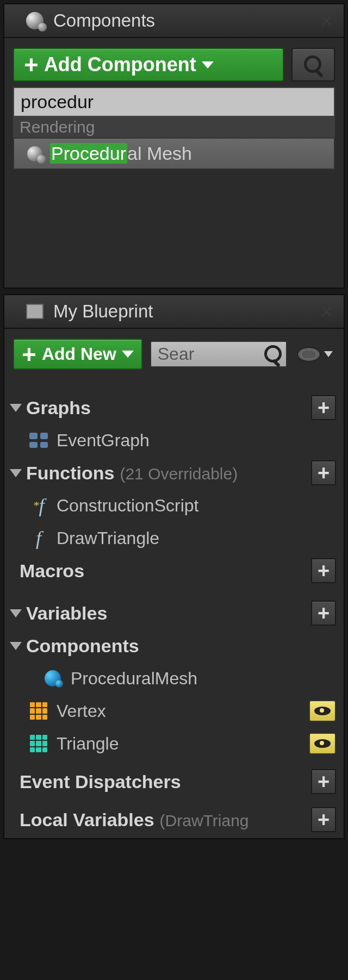 This screenshot has height=980, width=348. Describe the element at coordinates (174, 128) in the screenshot. I see `add-component-dropdown: Rendering Procedural Mesh` at that location.